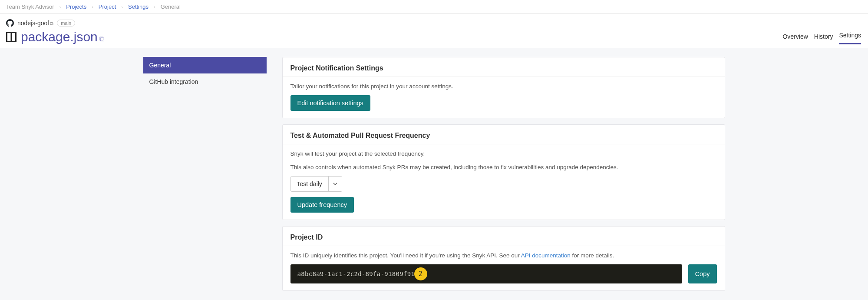  What do you see at coordinates (138, 7) in the screenshot?
I see `breadcrumb-settings: Settings` at bounding box center [138, 7].